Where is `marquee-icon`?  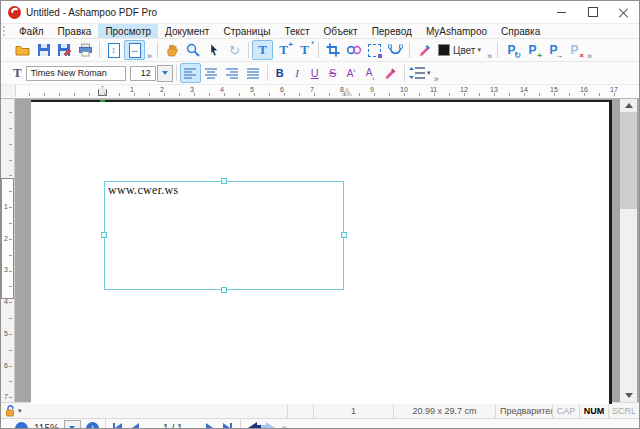 marquee-icon is located at coordinates (374, 50).